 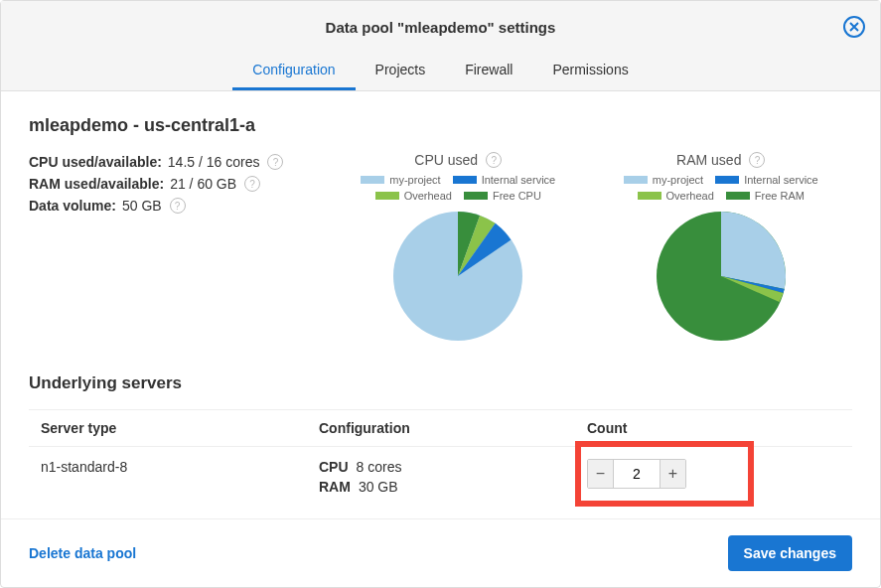 I want to click on stat-volume-value: 50 GB, so click(x=142, y=206).